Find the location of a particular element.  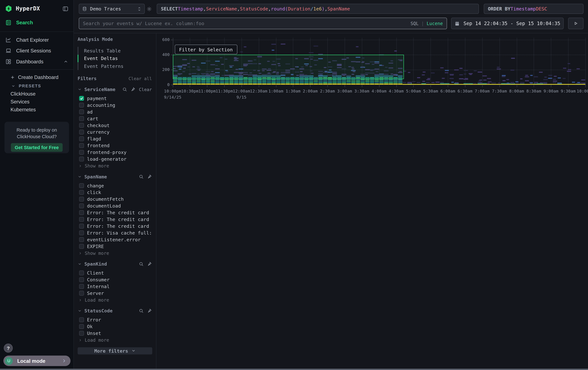

horizontal-scrollbar is located at coordinates (294, 369).